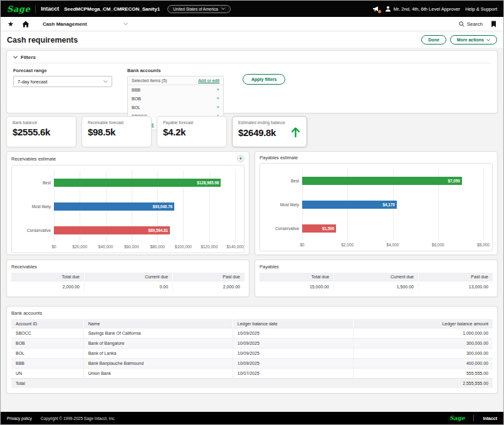  What do you see at coordinates (252, 59) in the screenshot?
I see `filters-toggle: Filters` at bounding box center [252, 59].